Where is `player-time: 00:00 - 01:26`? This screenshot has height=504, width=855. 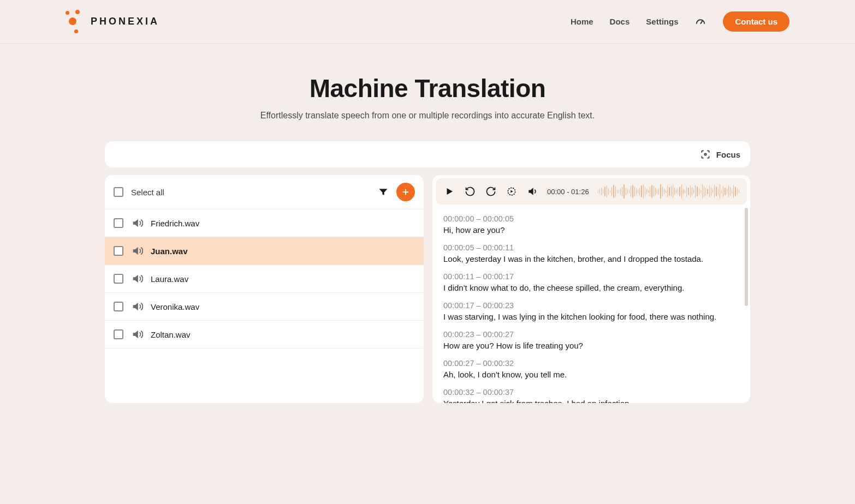 player-time: 00:00 - 01:26 is located at coordinates (568, 192).